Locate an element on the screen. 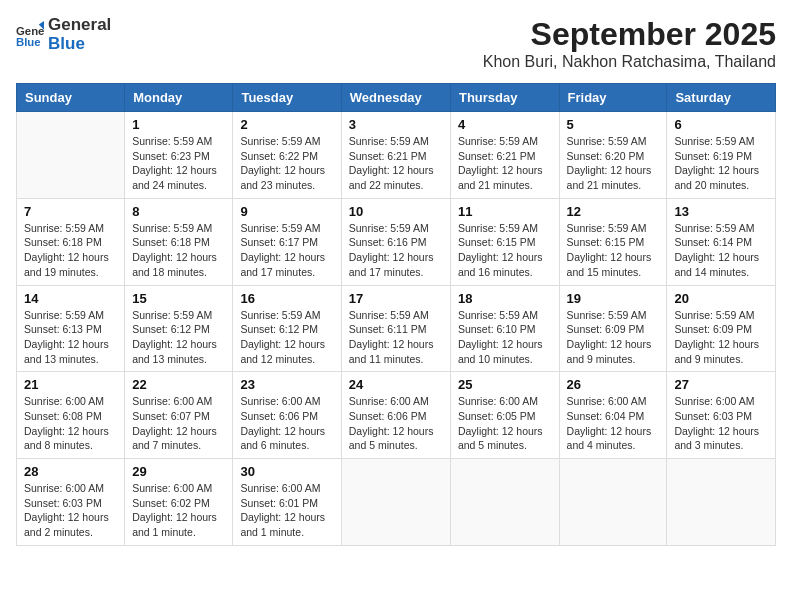 This screenshot has height=612, width=792. day-info: Sunrise: 6:00 AM Sunset: 6:04 PM Dayligh… is located at coordinates (614, 424).